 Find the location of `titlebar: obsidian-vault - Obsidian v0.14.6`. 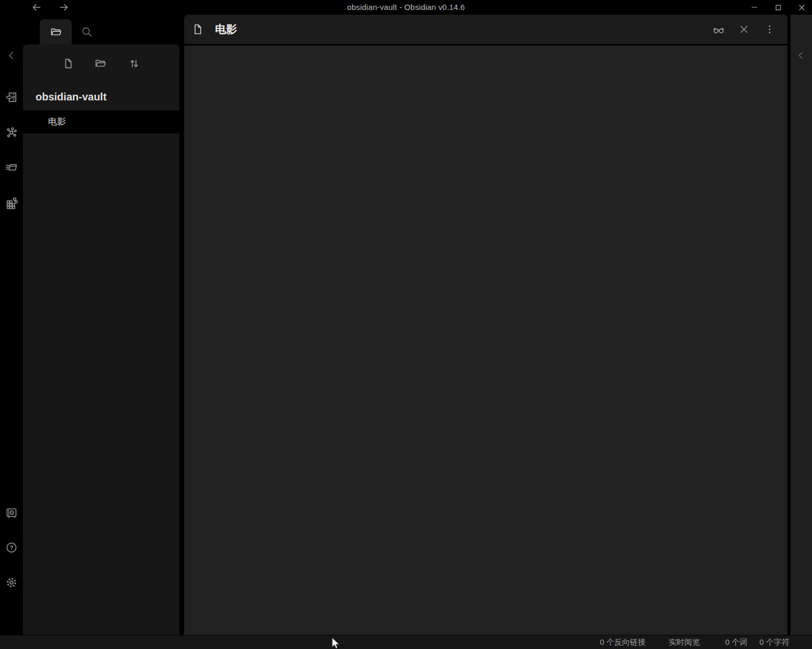

titlebar: obsidian-vault - Obsidian v0.14.6 is located at coordinates (406, 7).